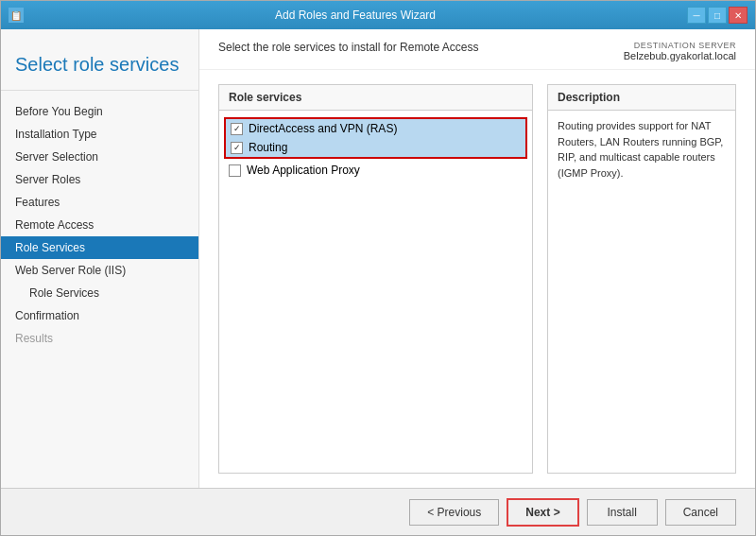 This screenshot has height=536, width=756. I want to click on sidebar-item-remote-access: Remote Access, so click(100, 225).